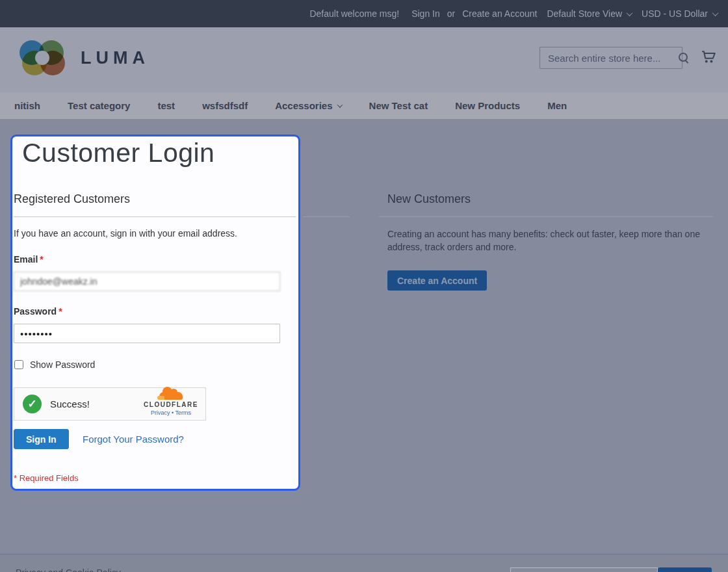  I want to click on password-field, so click(147, 333).